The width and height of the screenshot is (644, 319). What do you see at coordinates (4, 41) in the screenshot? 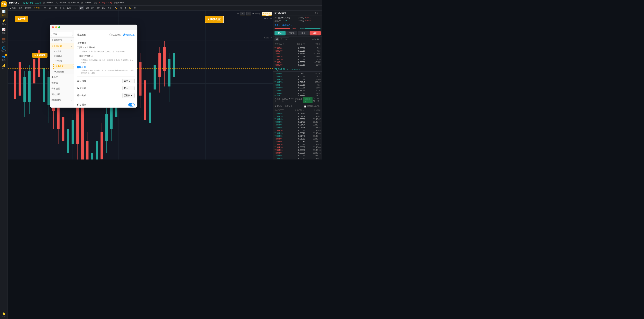
I see `sidebar-item-portfolio: 💼 资产` at bounding box center [4, 41].